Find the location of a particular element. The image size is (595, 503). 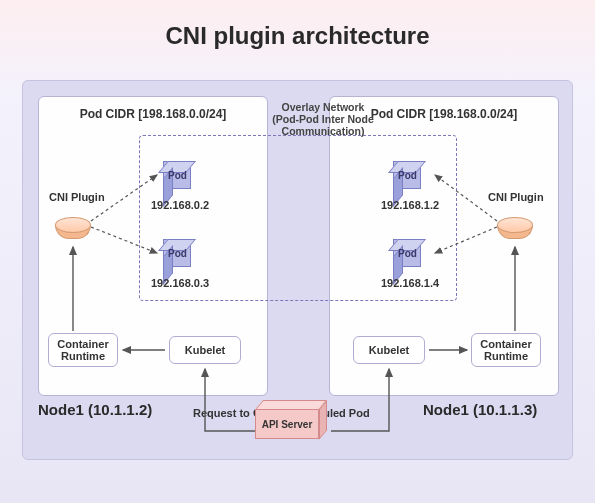

cni-plugin-label-right: CNI Plugin is located at coordinates (516, 197).